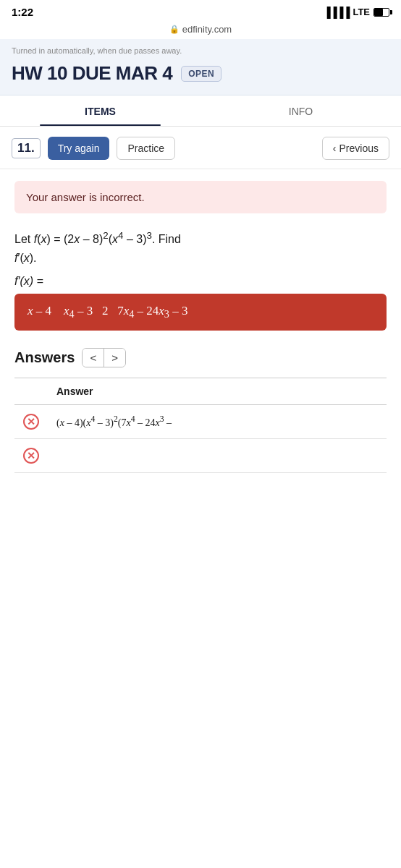 The image size is (401, 868). Describe the element at coordinates (301, 111) in the screenshot. I see `tab-info: INFO` at that location.